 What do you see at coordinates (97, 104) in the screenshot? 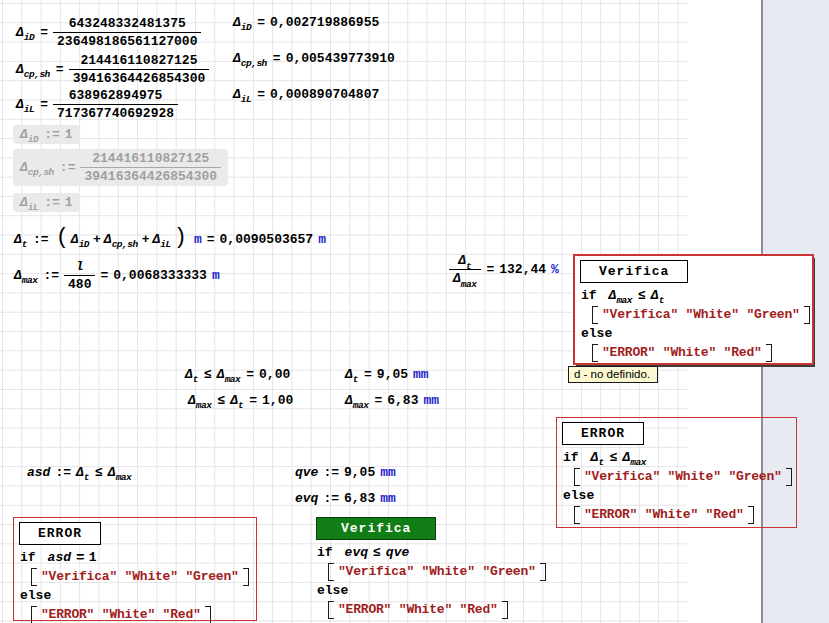
I see `equation-delta-iL-fraction: ΔiL = 638962894975 717367740692928` at bounding box center [97, 104].